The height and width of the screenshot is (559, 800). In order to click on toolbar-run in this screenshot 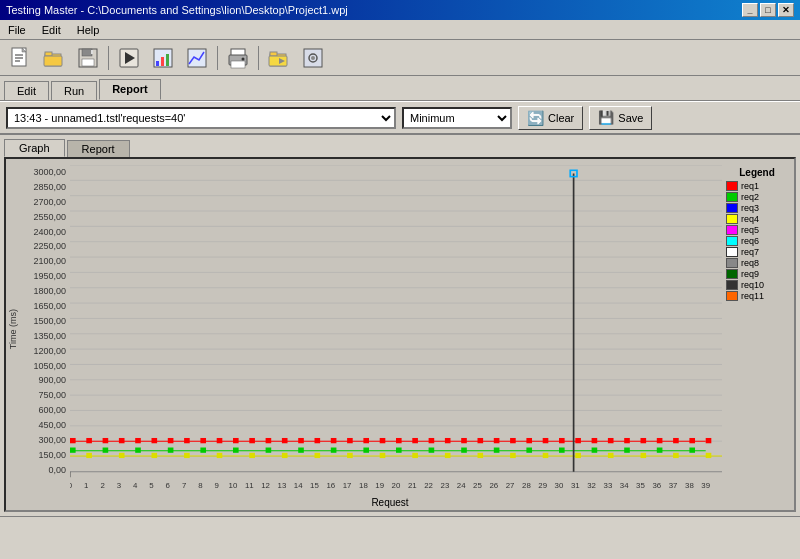, I will do `click(129, 58)`.